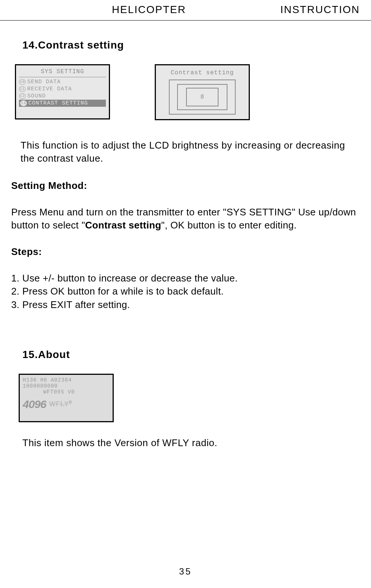 The height and width of the screenshot is (588, 371). I want to click on step-1: 1. Use +/- button to increase or decreas…, so click(186, 279).